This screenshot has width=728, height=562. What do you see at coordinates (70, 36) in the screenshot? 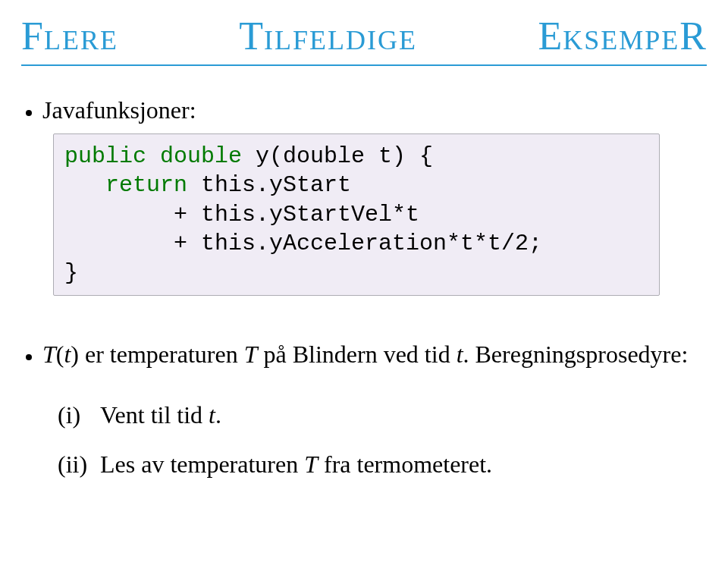
I see `title-word-1: FLERE` at bounding box center [70, 36].